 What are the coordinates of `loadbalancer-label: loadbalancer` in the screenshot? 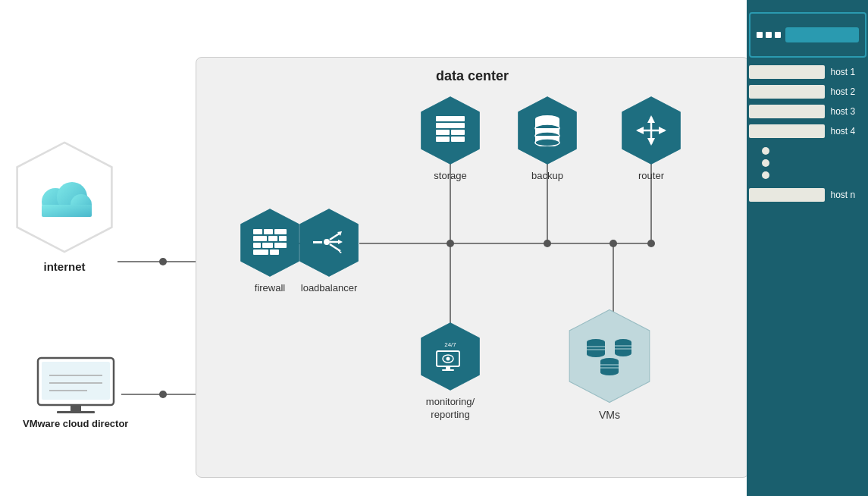 It's located at (329, 288).